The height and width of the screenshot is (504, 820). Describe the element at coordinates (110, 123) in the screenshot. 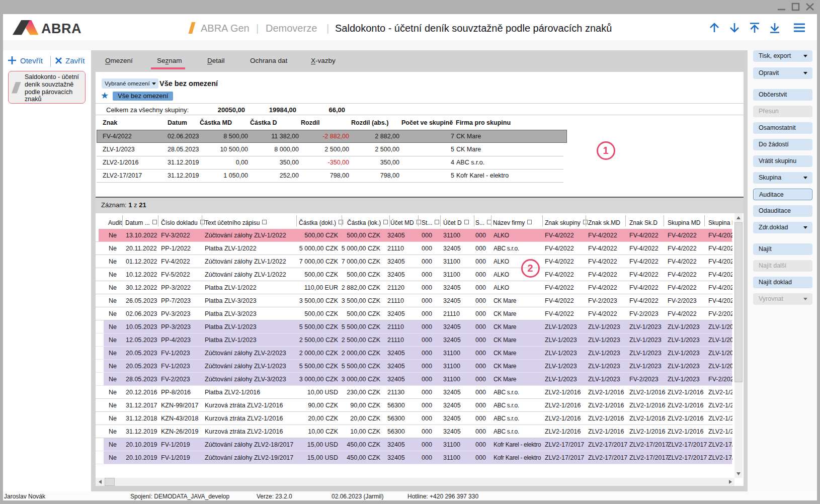

I see `groups-col-header: Znak` at that location.